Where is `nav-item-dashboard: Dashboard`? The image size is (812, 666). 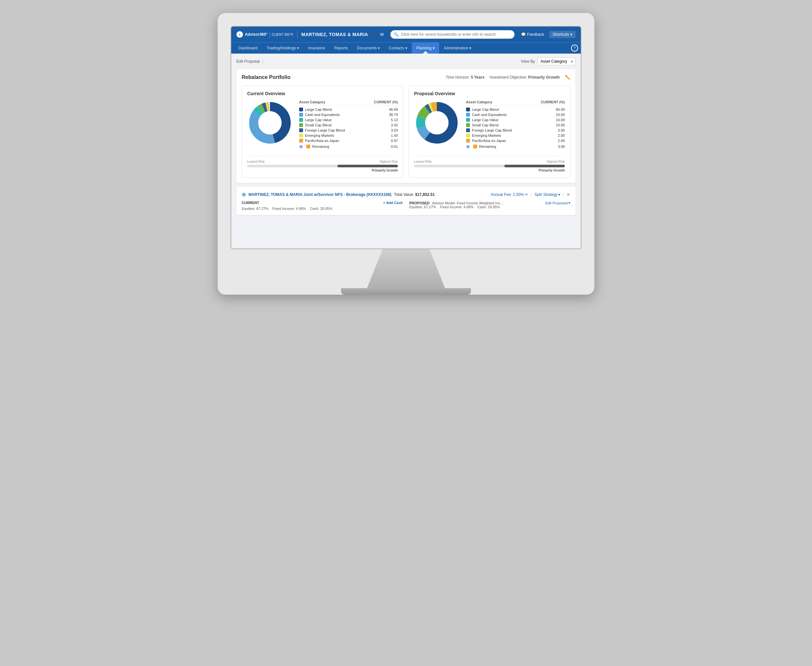
nav-item-dashboard: Dashboard is located at coordinates (248, 48).